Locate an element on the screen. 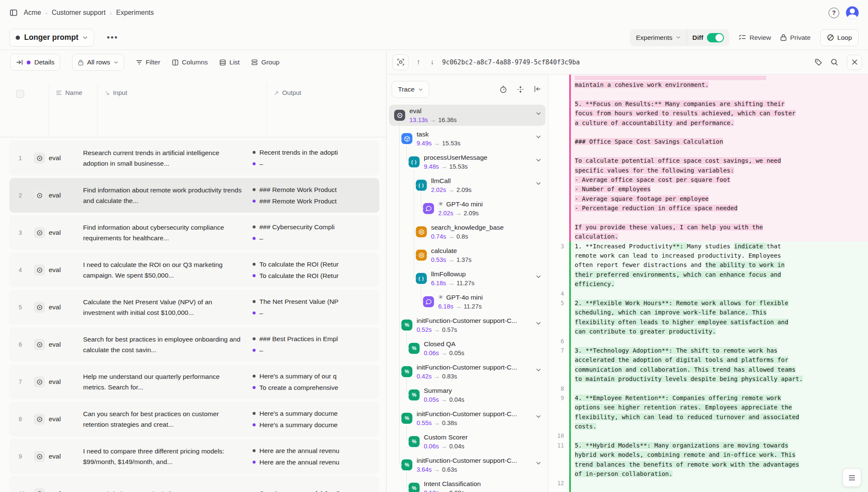 The width and height of the screenshot is (868, 492). trace-span: ✳GPT-4o mini2.02s→2.09s is located at coordinates (467, 208).